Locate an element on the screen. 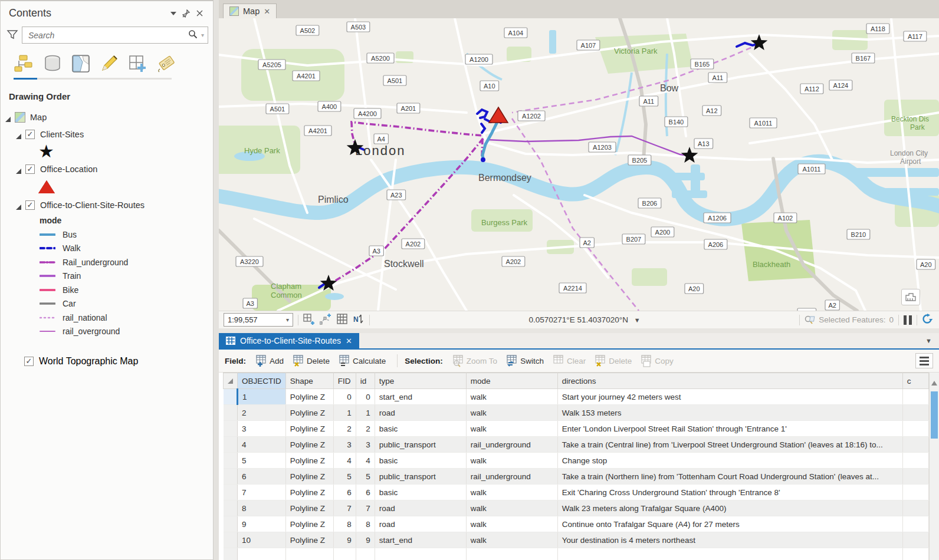 The width and height of the screenshot is (939, 560). legend-item: Rail_underground is located at coordinates (107, 262).